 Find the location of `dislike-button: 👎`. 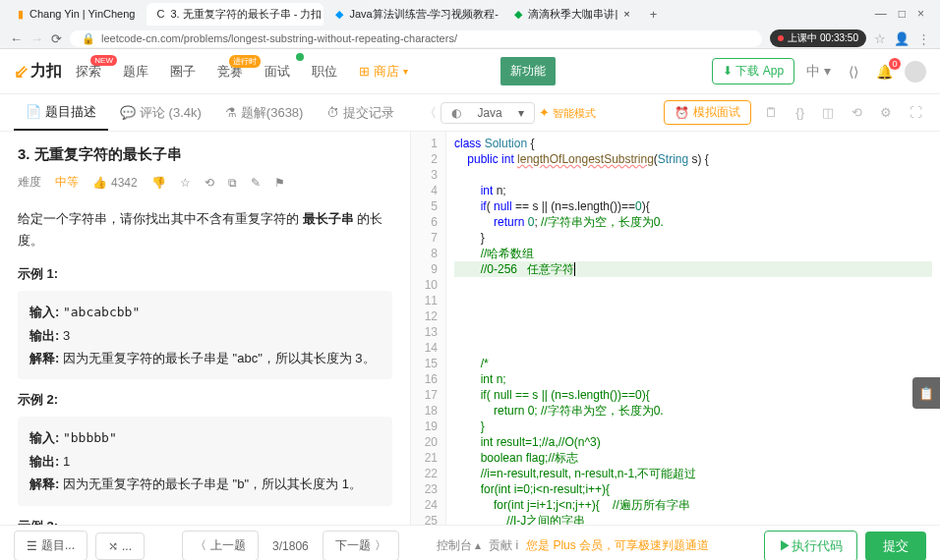

dislike-button: 👎 is located at coordinates (159, 183).